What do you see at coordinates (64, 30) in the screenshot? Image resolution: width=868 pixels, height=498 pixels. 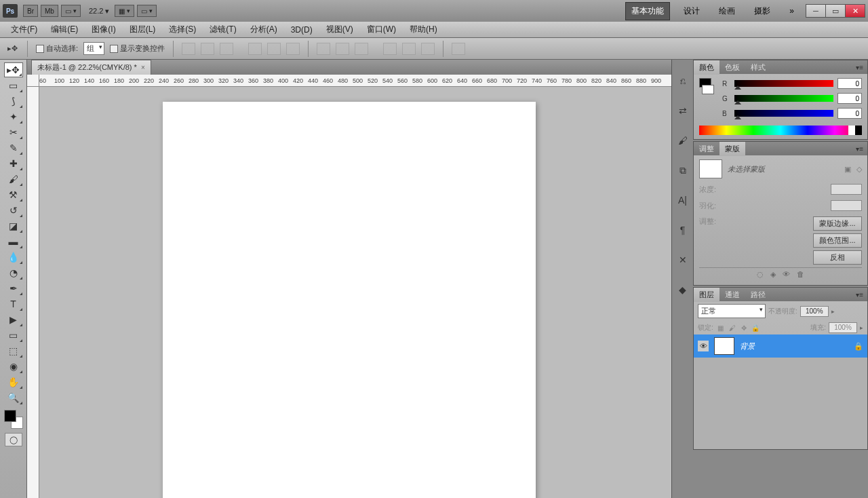 I see `menu-edit: 编辑(E)` at bounding box center [64, 30].